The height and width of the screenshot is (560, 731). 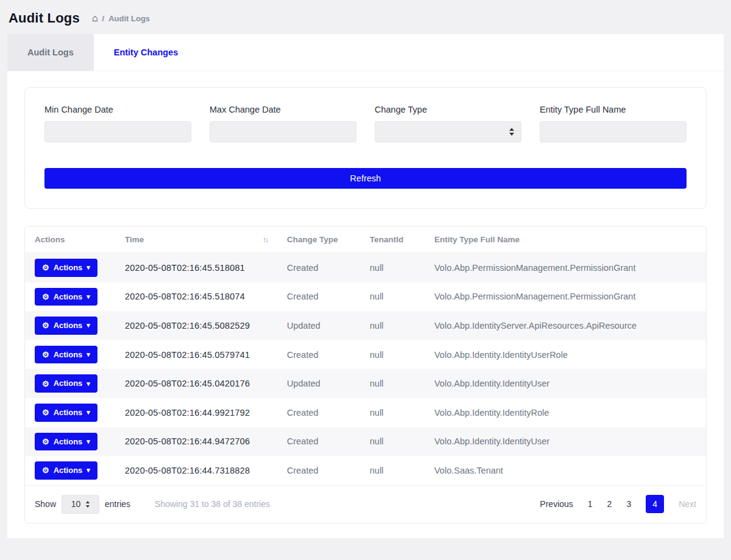 I want to click on pagination-page-2: 2, so click(x=610, y=504).